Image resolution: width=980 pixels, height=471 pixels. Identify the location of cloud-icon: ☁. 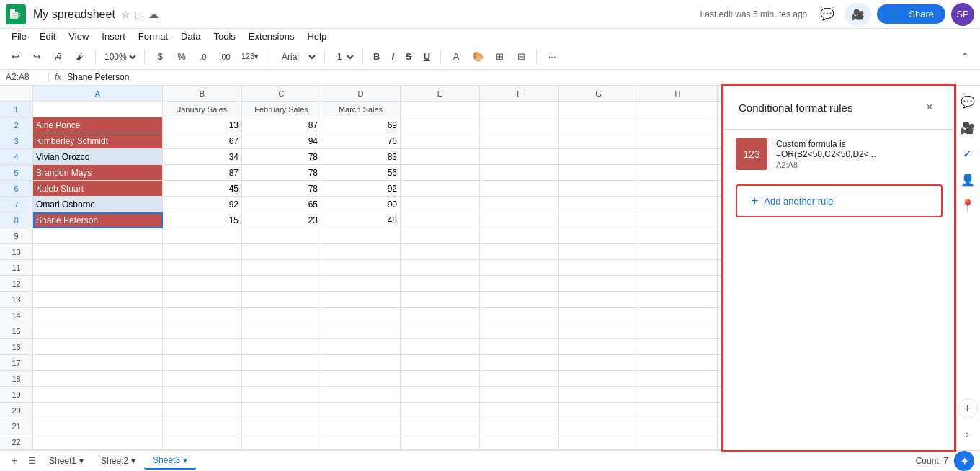
(153, 14).